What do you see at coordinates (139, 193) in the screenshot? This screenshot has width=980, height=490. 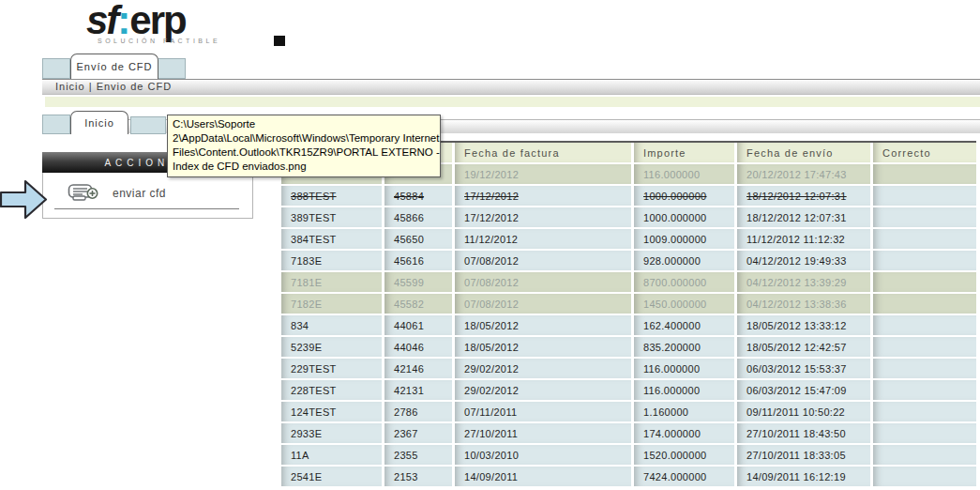 I see `enviar-cfd-label: enviar cfd` at bounding box center [139, 193].